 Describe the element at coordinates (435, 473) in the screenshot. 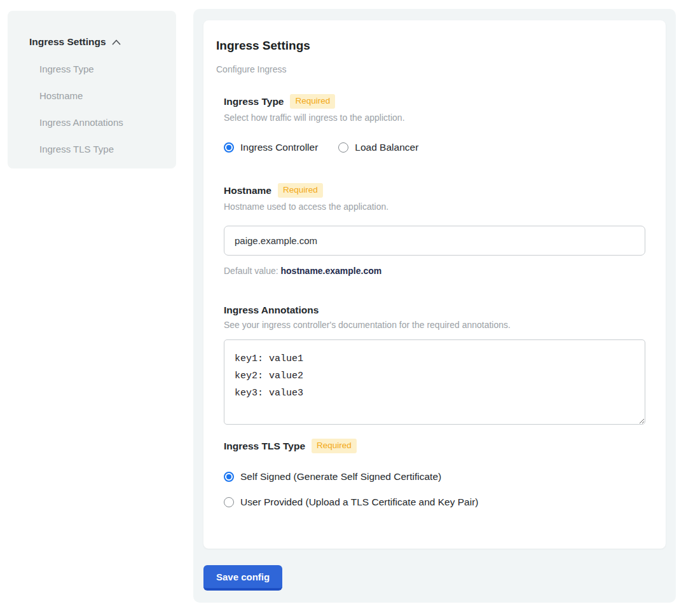

I see `ingress-tls-type-section: Ingress TLS Type Required Self Signed (G…` at that location.